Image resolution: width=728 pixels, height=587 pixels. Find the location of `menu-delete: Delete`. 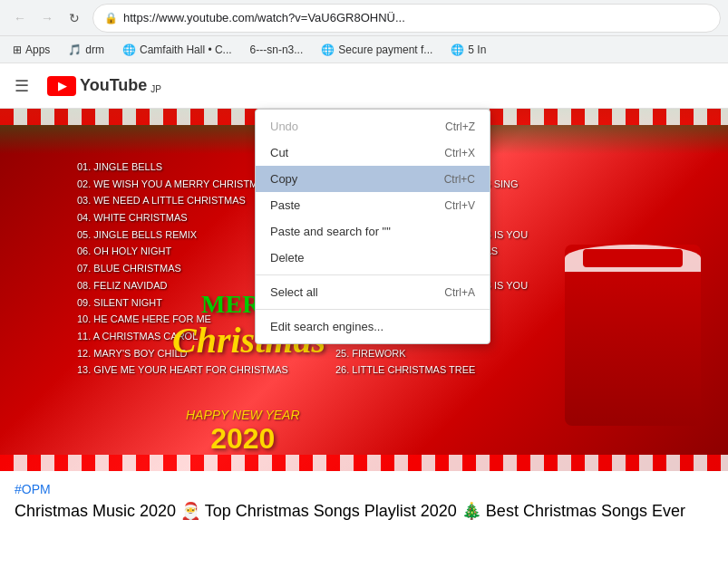

menu-delete: Delete is located at coordinates (373, 257).